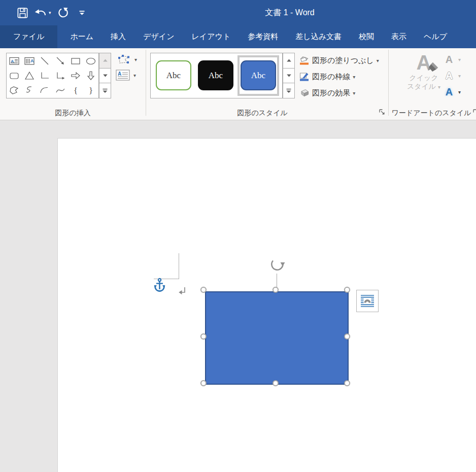 Image resolution: width=476 pixels, height=472 pixels. I want to click on tab-mailings: 差し込み文書, so click(319, 37).